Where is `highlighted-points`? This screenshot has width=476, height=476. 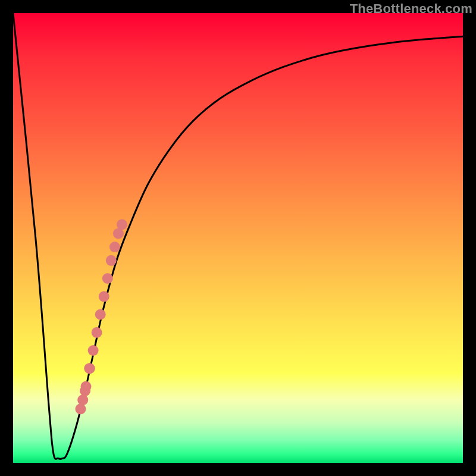
highlighted-points is located at coordinates (101, 317).